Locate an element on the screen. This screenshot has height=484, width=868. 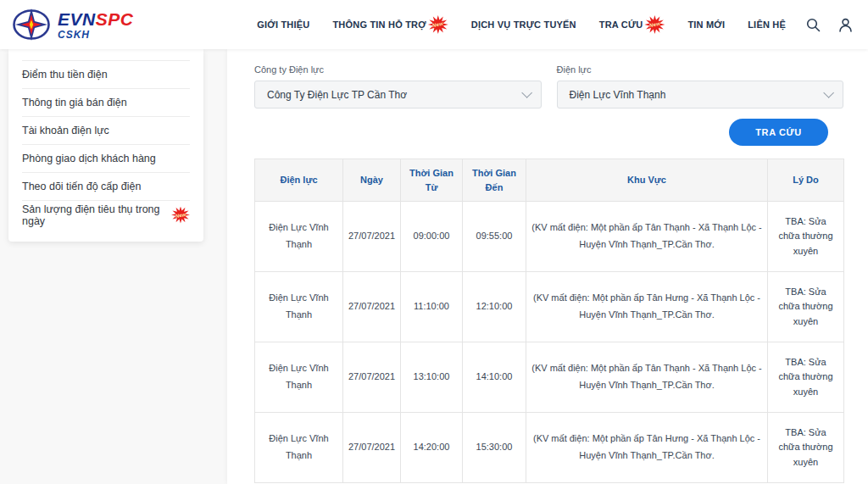
sidebar-item-label: Phòng giao dịch khách hàng is located at coordinates (89, 159).